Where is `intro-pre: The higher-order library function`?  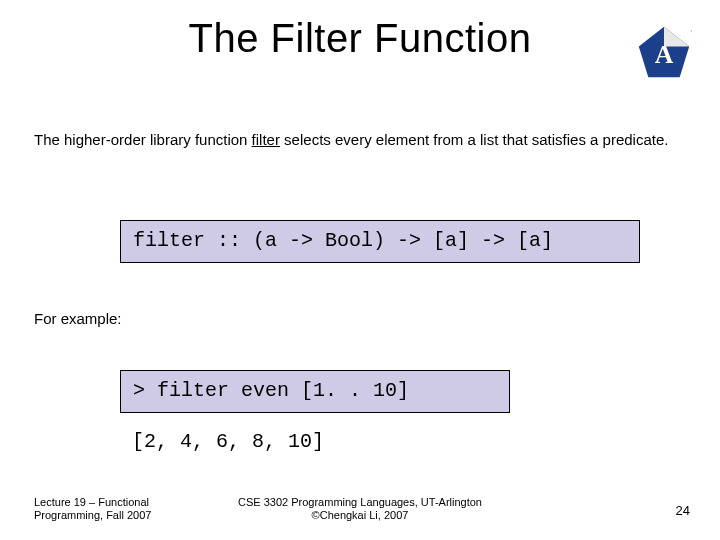
intro-pre: The higher-order library function is located at coordinates (143, 140).